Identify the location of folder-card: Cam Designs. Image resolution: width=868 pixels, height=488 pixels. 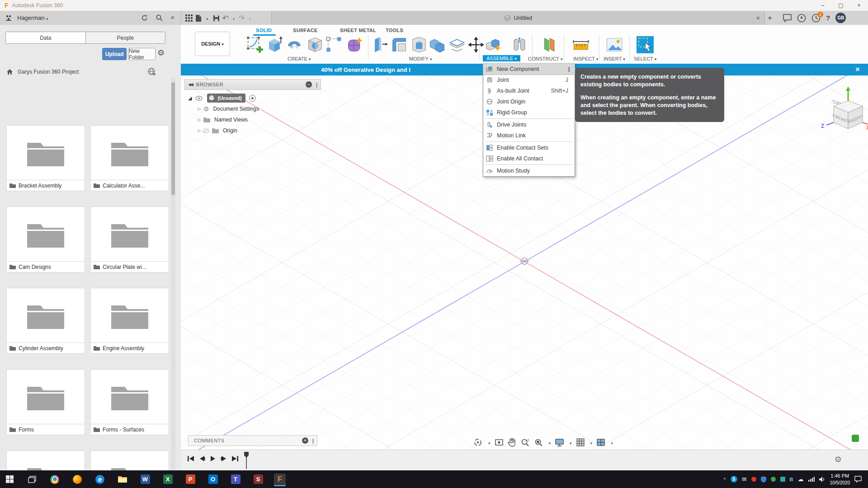
(46, 267).